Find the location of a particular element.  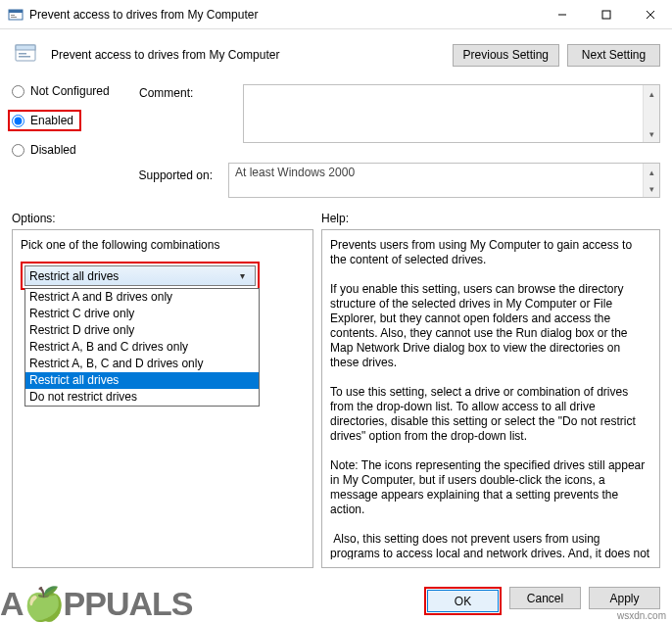

logo-part1: A is located at coordinates (12, 603).